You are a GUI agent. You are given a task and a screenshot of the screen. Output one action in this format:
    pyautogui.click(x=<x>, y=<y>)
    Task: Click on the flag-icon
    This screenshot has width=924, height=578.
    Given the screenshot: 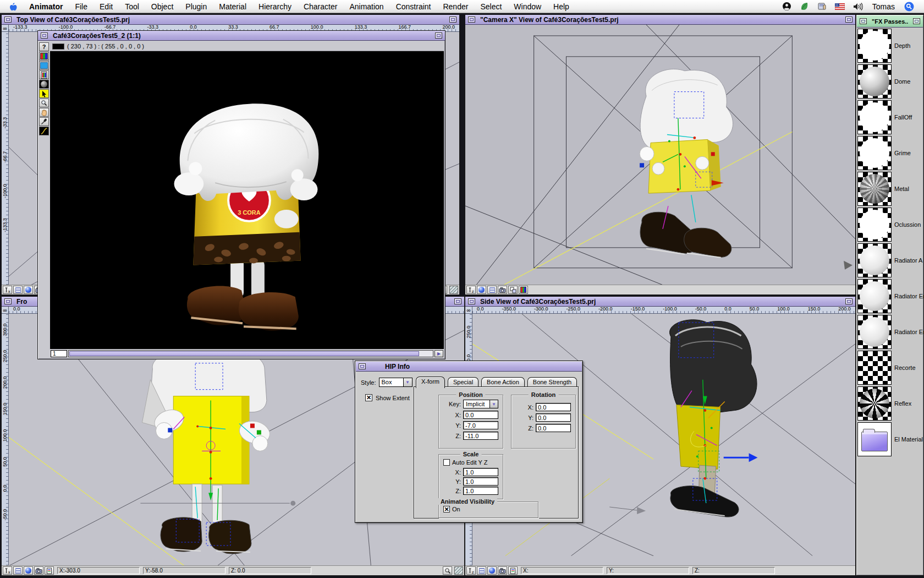 What is the action you would take?
    pyautogui.click(x=840, y=7)
    